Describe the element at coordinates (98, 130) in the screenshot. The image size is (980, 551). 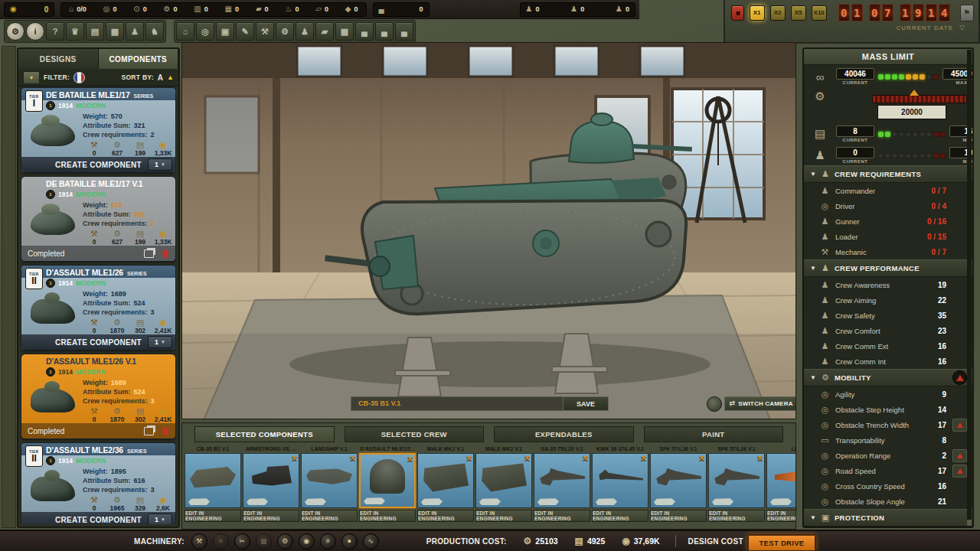
I see `component-card: TIER I DE BATAILLE MLE1/17 SERIES 1 1914…` at that location.